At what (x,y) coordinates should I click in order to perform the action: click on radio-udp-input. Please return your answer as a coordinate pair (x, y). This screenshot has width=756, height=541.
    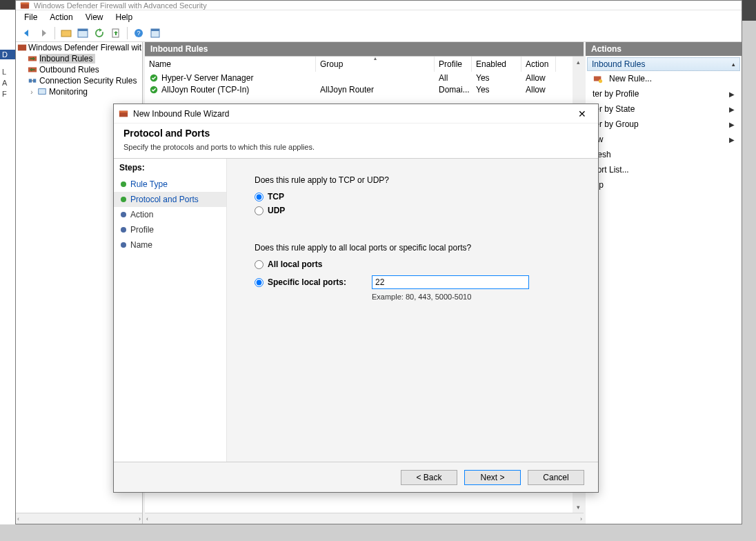
    Looking at the image, I should click on (259, 211).